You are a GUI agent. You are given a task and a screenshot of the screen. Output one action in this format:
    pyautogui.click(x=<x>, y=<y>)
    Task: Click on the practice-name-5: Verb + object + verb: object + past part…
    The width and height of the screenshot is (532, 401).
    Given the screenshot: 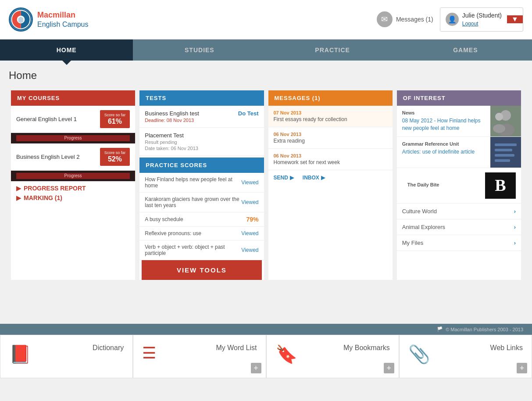 What is the action you would take?
    pyautogui.click(x=193, y=250)
    